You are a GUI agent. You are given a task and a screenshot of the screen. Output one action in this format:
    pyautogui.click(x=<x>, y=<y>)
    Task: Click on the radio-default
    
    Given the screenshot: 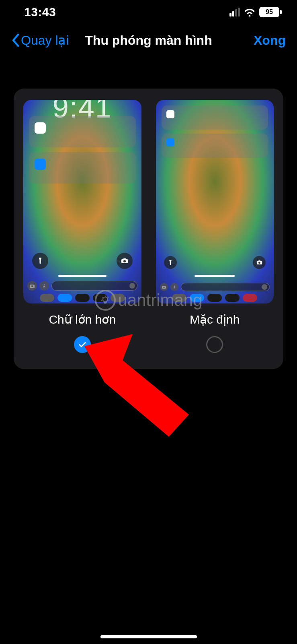 What is the action you would take?
    pyautogui.click(x=215, y=345)
    